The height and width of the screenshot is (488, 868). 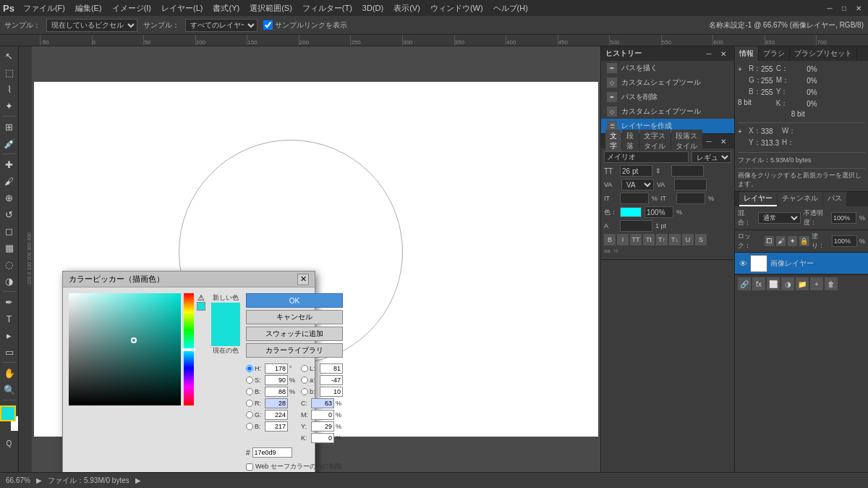 What do you see at coordinates (250, 403) in the screenshot?
I see `r-radio` at bounding box center [250, 403].